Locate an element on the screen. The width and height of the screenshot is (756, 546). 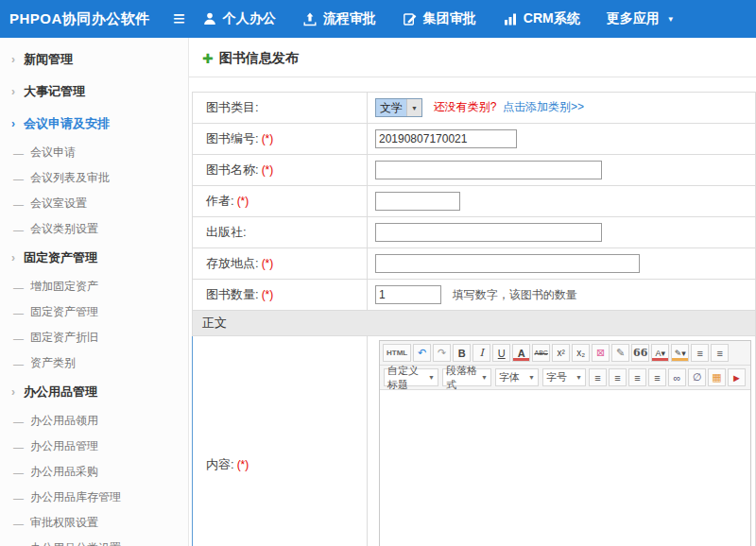
nav-label: 更多应用 is located at coordinates (633, 19).